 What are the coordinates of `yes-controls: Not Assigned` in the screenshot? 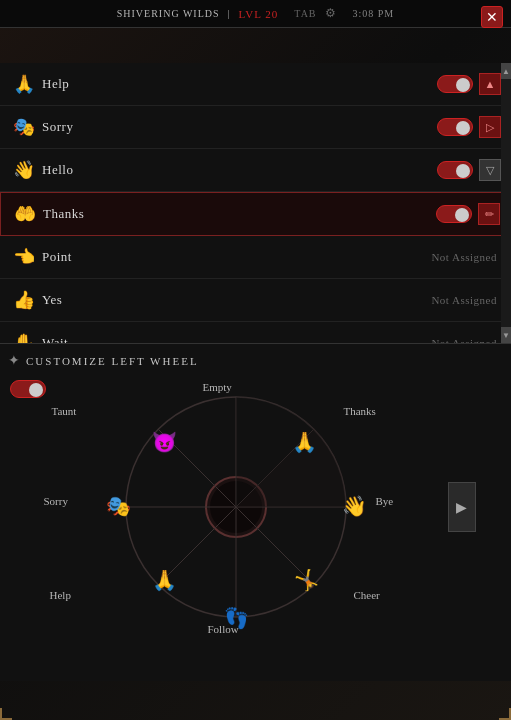 It's located at (466, 300).